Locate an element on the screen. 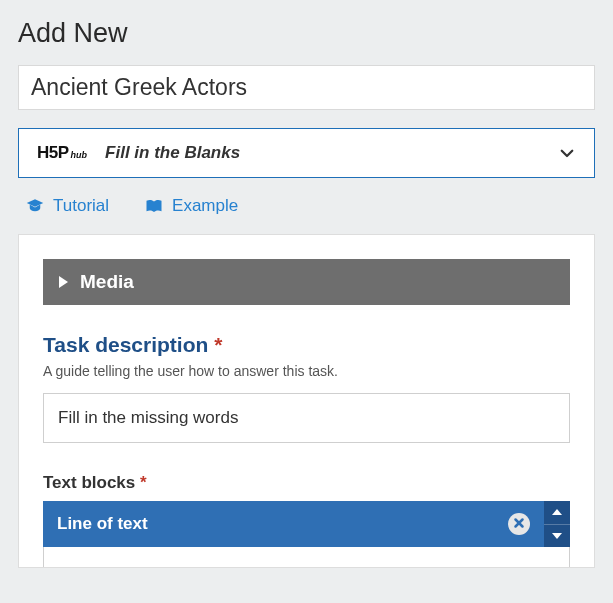  text-block-title: Line of text is located at coordinates (102, 524).